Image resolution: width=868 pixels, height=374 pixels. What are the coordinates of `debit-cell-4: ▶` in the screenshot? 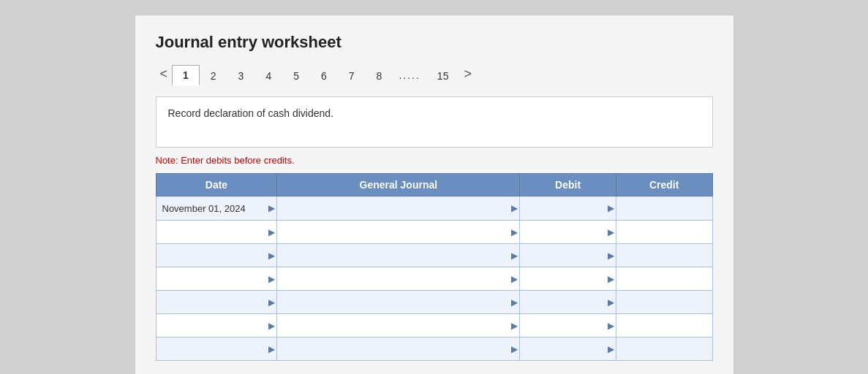 It's located at (568, 302).